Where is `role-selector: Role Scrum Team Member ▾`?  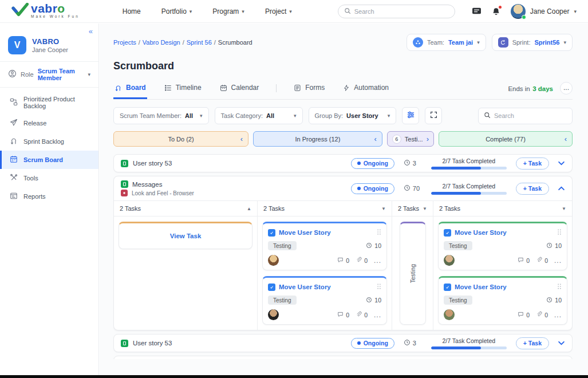 role-selector: Role Scrum Team Member ▾ is located at coordinates (49, 74).